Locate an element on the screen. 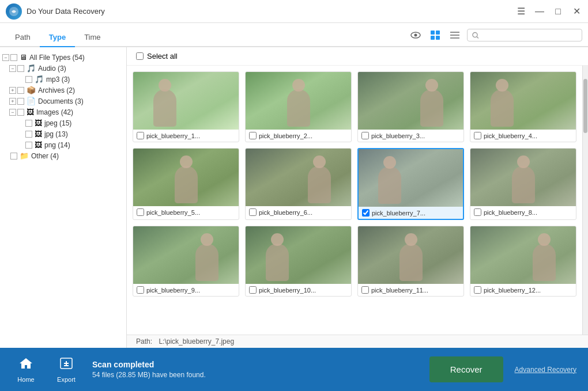 The image size is (588, 391). file-name: pick_blueberry_3... is located at coordinates (398, 136).